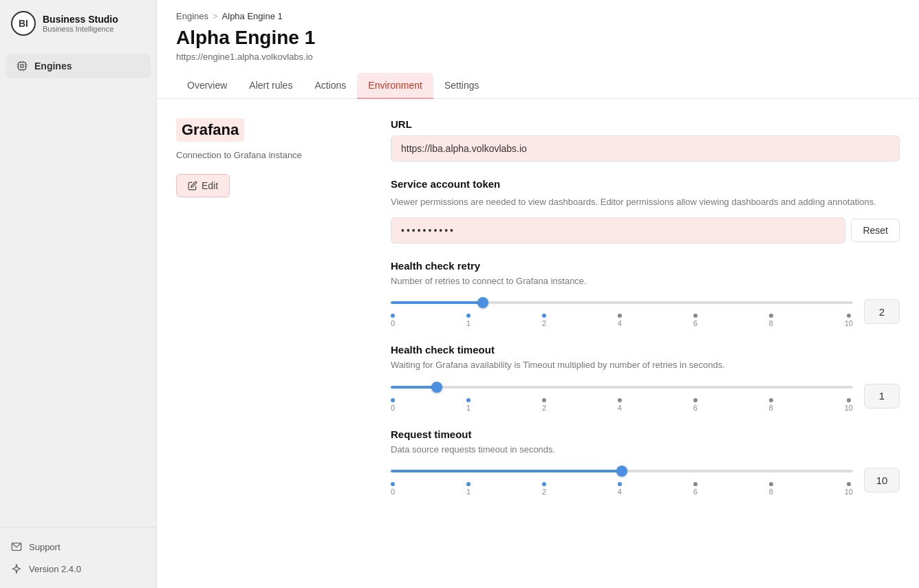 This screenshot has height=588, width=919. Describe the element at coordinates (645, 124) in the screenshot. I see `url-field-label: URL` at that location.